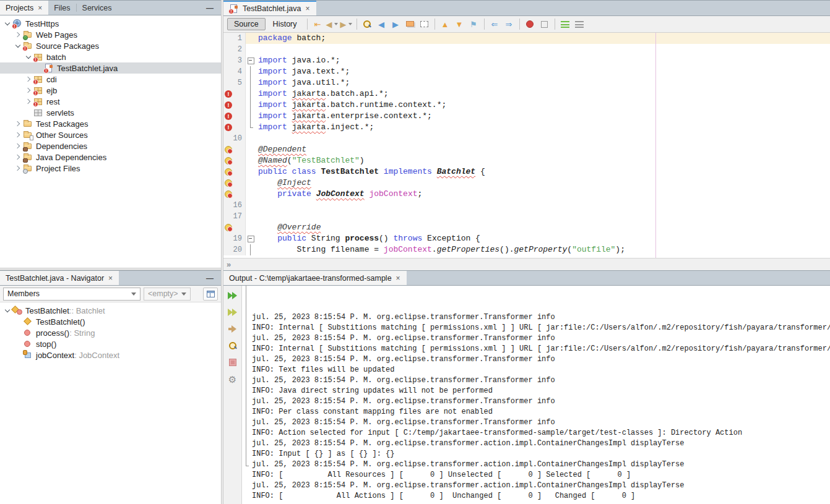 The height and width of the screenshot is (504, 830). What do you see at coordinates (229, 265) in the screenshot?
I see `breadcrumb-expand-icon: »` at bounding box center [229, 265].